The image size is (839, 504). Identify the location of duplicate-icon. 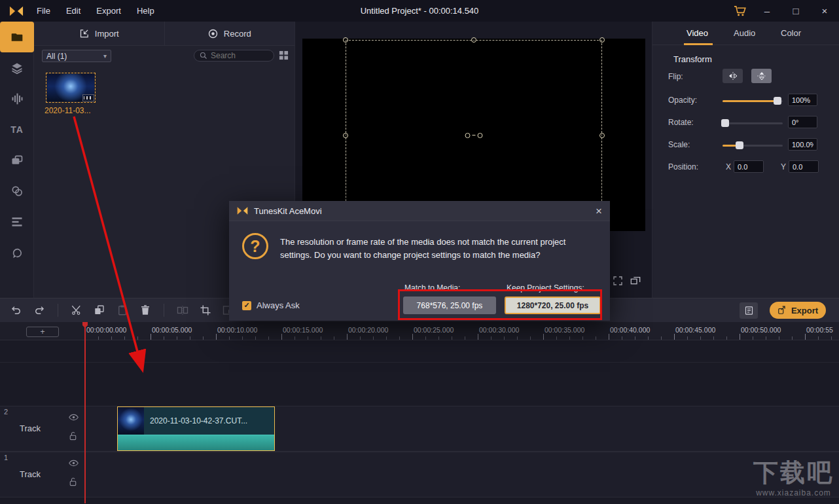
(99, 310).